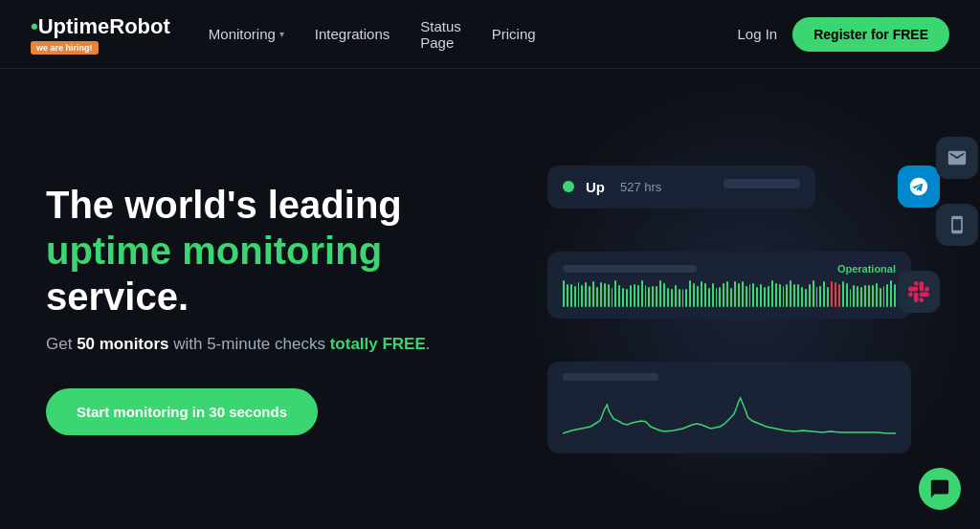 Image resolution: width=980 pixels, height=529 pixels. Describe the element at coordinates (757, 34) in the screenshot. I see `login-button: Log In` at that location.